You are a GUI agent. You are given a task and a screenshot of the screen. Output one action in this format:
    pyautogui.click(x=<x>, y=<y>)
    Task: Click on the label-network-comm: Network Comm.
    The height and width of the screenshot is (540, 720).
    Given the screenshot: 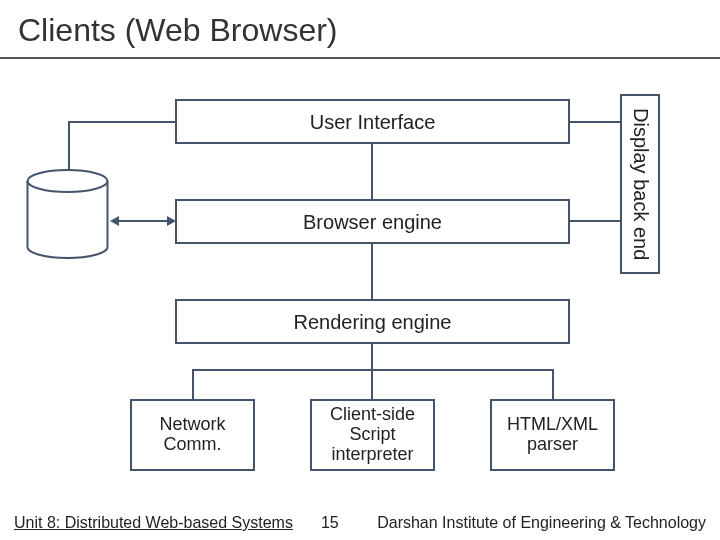 What is the action you would take?
    pyautogui.click(x=192, y=435)
    